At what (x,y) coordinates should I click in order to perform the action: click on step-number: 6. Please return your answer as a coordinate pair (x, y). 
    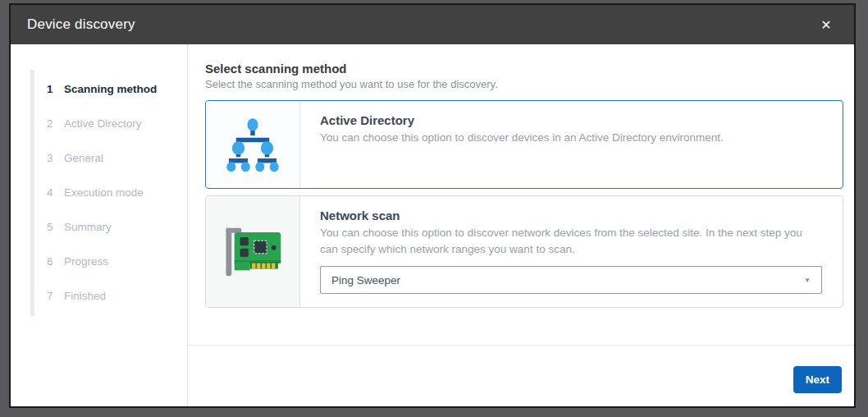
    Looking at the image, I should click on (53, 261).